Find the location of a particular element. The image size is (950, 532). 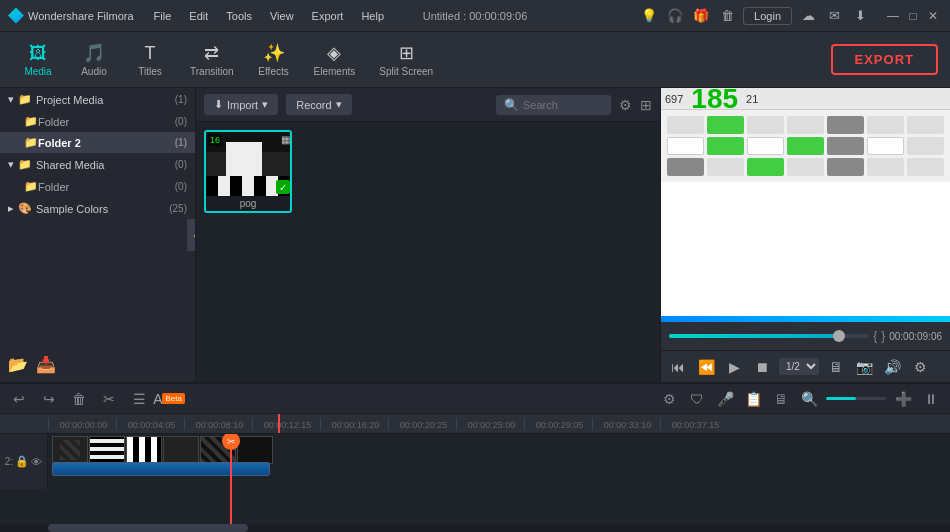

zoom-out-icon: 🔍 is located at coordinates (809, 399).